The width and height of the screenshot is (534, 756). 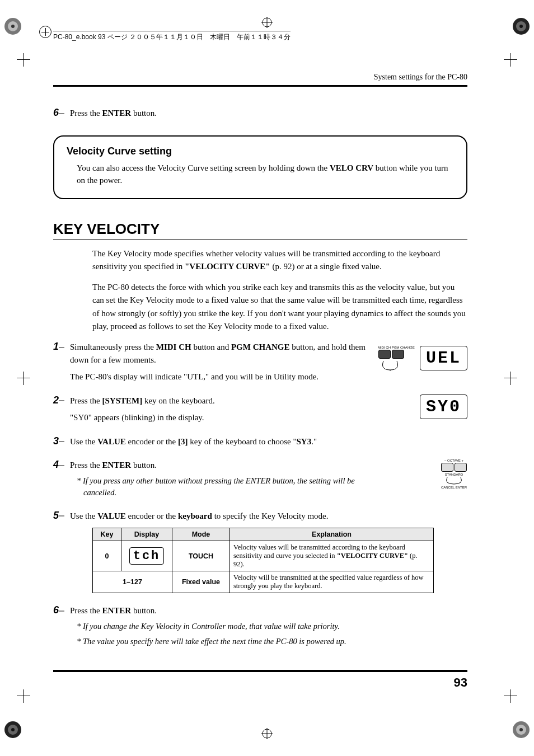 I want to click on step-4-figure: – OCTAVE + STANDARD CANCEL ENTER, so click(x=423, y=479).